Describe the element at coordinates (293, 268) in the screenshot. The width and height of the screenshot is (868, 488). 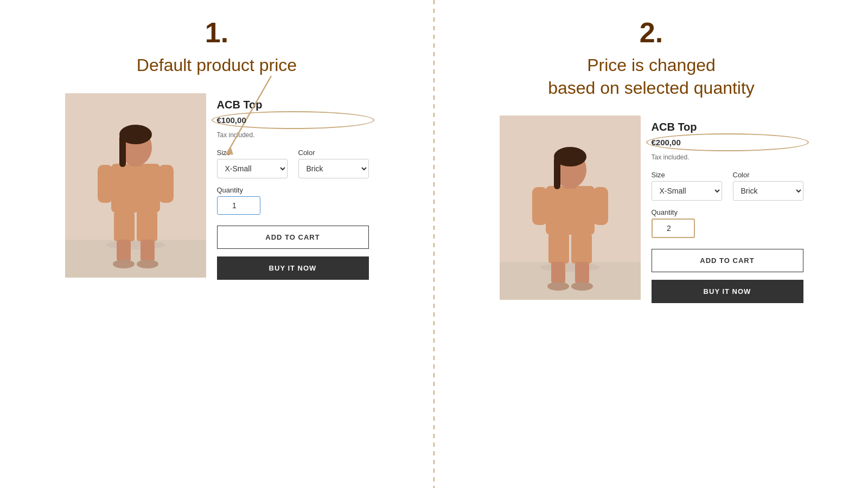
I see `buy-now-button-1: BUY IT NOW` at that location.